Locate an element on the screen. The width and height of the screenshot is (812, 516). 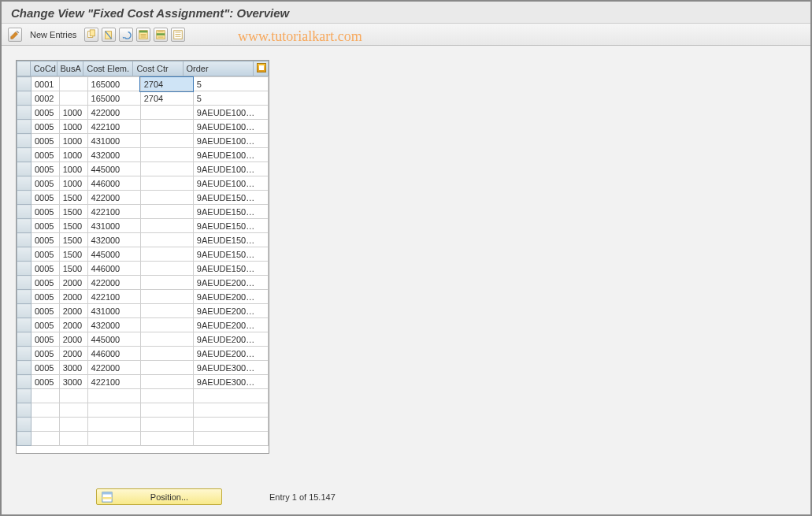
deselect-button is located at coordinates (178, 35).